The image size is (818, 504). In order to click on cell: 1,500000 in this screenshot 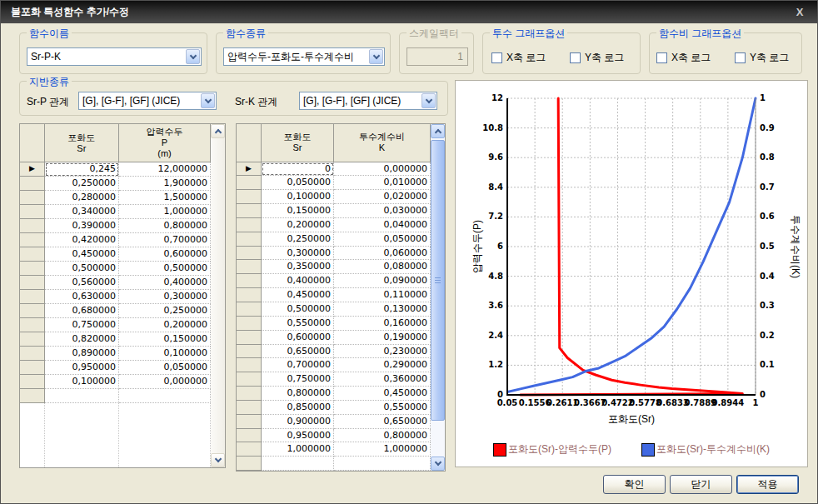, I will do `click(165, 198)`.